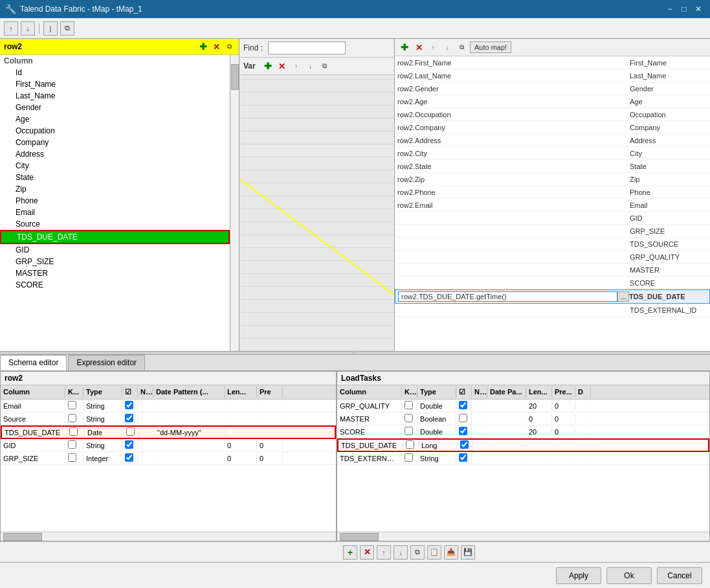  What do you see at coordinates (282, 66) in the screenshot?
I see `remove-var-button: ✕` at bounding box center [282, 66].